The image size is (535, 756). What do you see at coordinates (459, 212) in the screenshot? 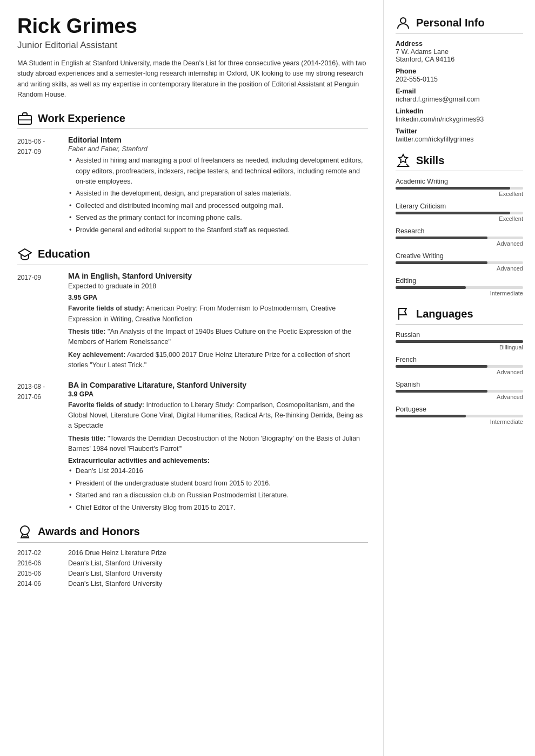
I see `skill-item-1: Literary Criticism Excellent` at bounding box center [459, 212].